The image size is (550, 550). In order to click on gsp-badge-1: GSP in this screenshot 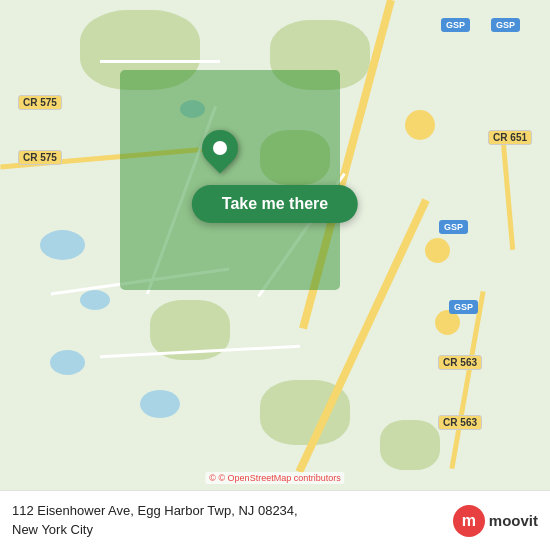, I will do `click(506, 25)`.